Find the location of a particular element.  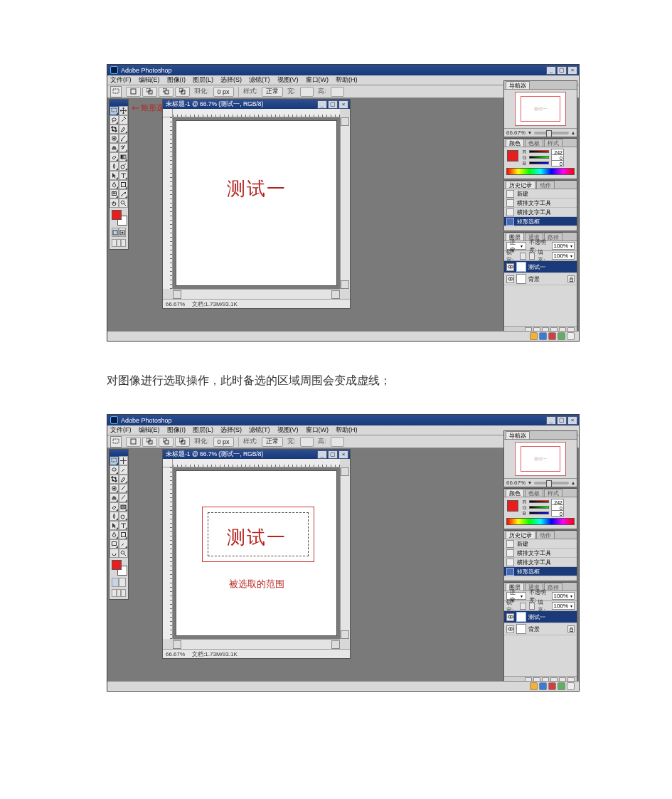

panel-color: 颜色 色板 样式 R242 G0 B0 is located at coordinates (540, 509).